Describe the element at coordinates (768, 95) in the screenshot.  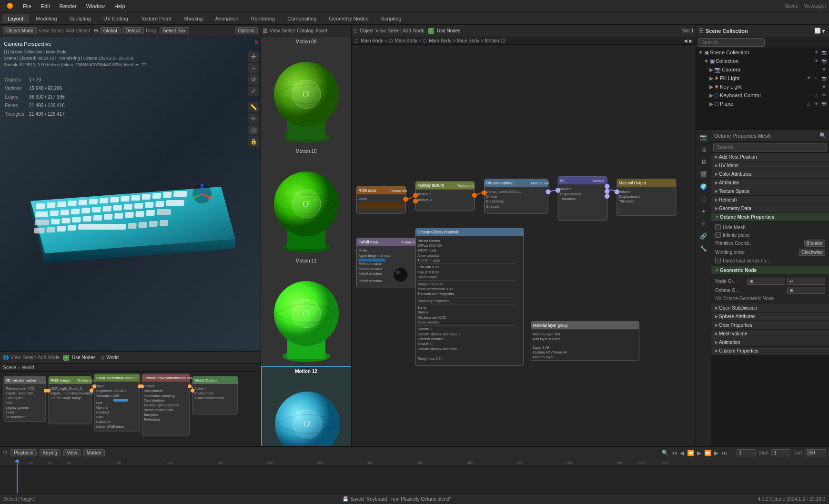
I see `outliner-keyboard-control: ▶ ⬡ Keyboard Control △ 👁` at that location.